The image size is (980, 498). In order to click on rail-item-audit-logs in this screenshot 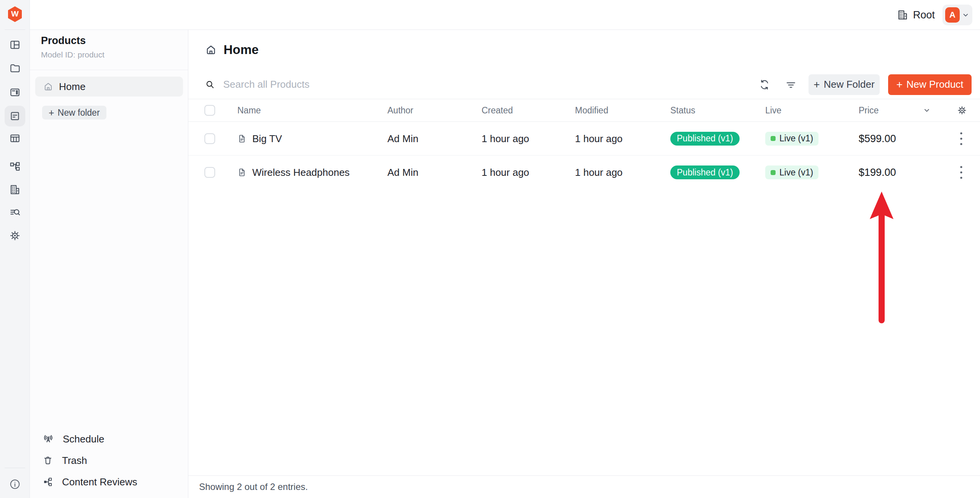, I will do `click(15, 213)`.